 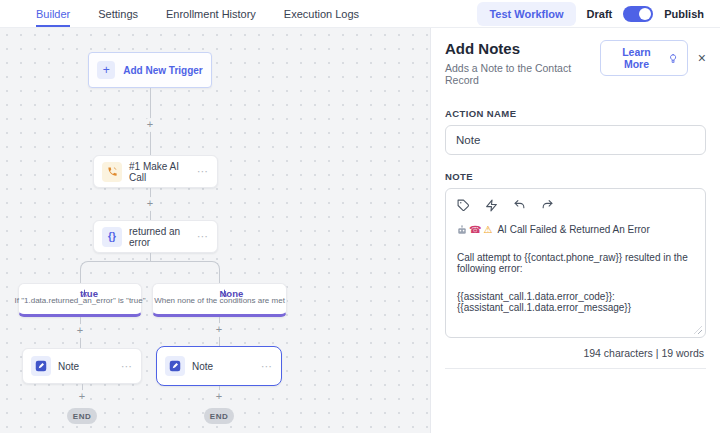 What do you see at coordinates (156, 172) in the screenshot?
I see `ai-call-node: #1 Make AI Call ⋯` at bounding box center [156, 172].